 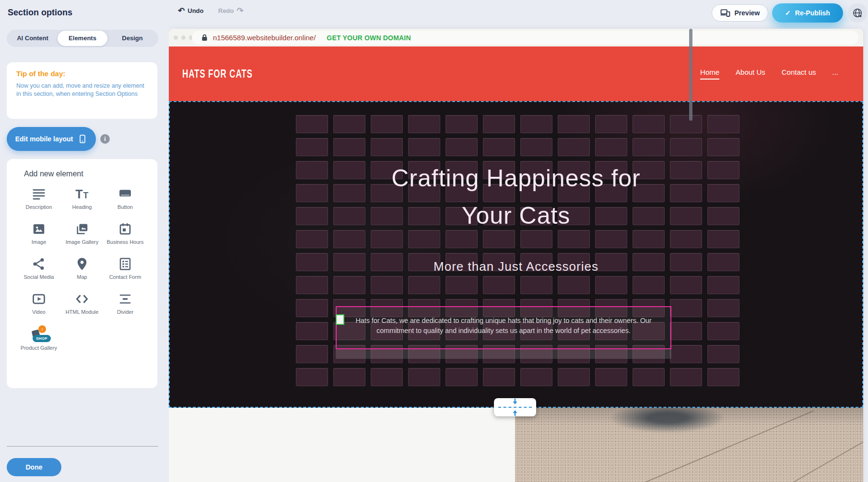 What do you see at coordinates (218, 74) in the screenshot?
I see `site-logo: HATS FOR CATS` at bounding box center [218, 74].